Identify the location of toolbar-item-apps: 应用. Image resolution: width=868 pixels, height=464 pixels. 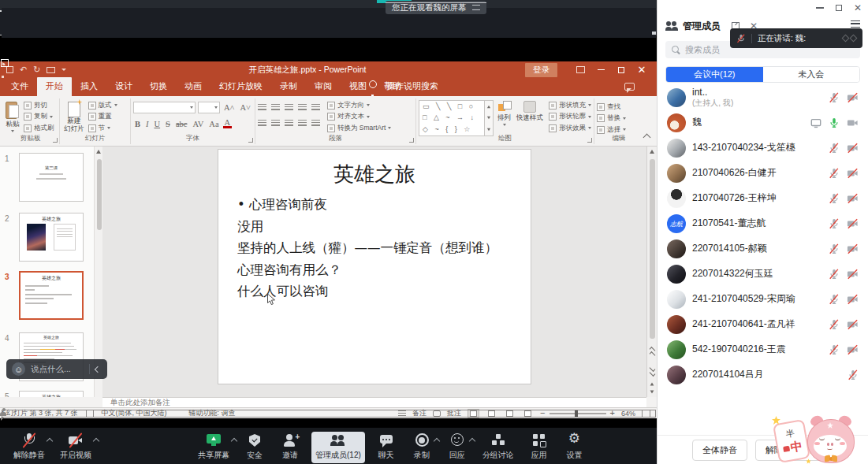
(539, 447).